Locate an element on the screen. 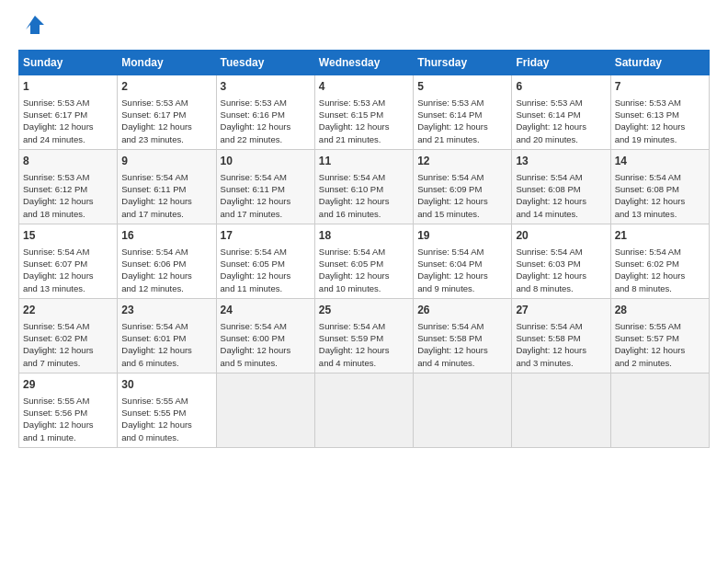  cell-line: Sunset: 6:09 PM is located at coordinates (462, 190).